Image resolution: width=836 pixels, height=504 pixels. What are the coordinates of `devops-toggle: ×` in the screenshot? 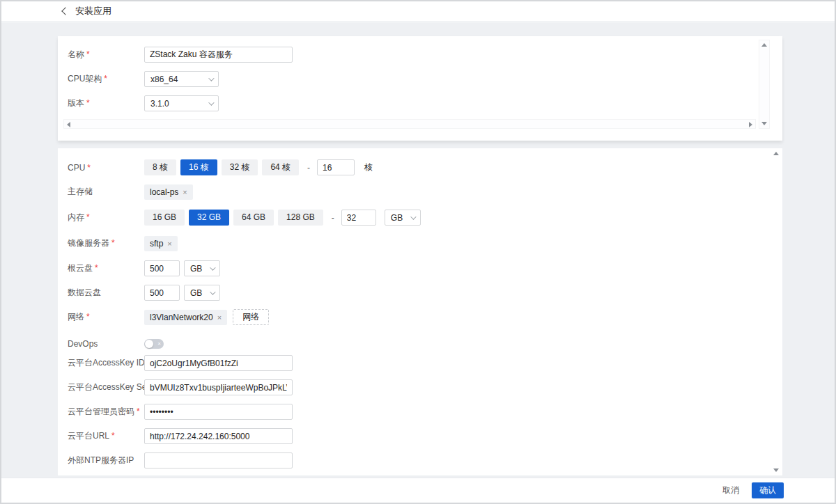 It's located at (154, 344).